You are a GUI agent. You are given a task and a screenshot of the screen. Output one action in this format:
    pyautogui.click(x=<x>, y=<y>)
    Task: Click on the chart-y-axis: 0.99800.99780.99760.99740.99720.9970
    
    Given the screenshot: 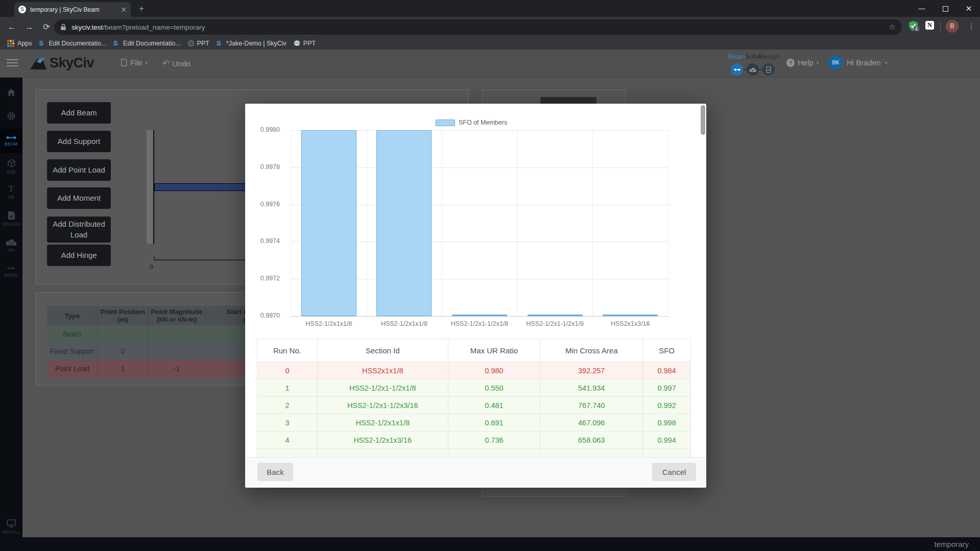 What is the action you would take?
    pyautogui.click(x=266, y=223)
    